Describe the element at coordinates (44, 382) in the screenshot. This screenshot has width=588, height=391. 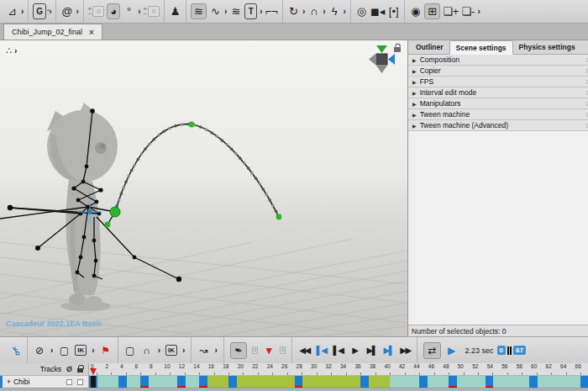
I see `track-row-header: + Chibi` at that location.